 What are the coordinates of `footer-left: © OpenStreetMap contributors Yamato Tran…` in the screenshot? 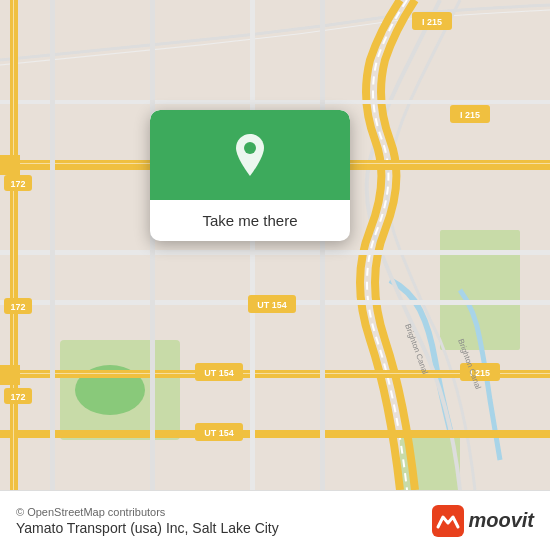 It's located at (148, 521).